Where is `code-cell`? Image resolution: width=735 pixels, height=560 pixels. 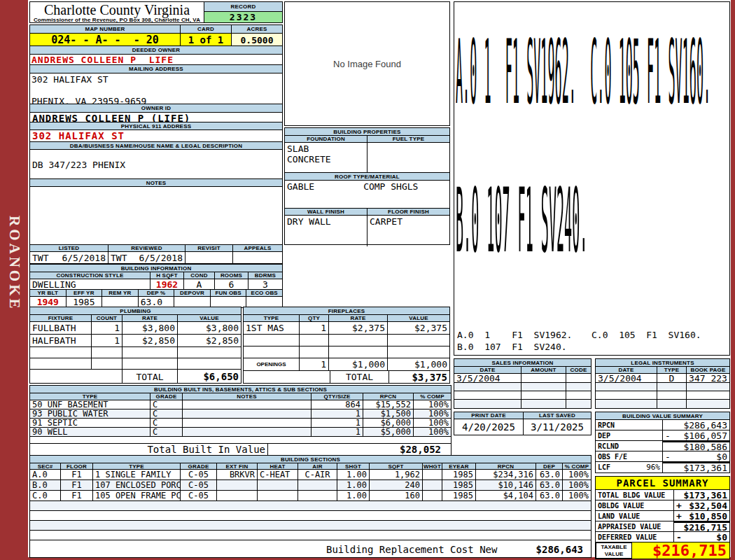 code-cell is located at coordinates (578, 378).